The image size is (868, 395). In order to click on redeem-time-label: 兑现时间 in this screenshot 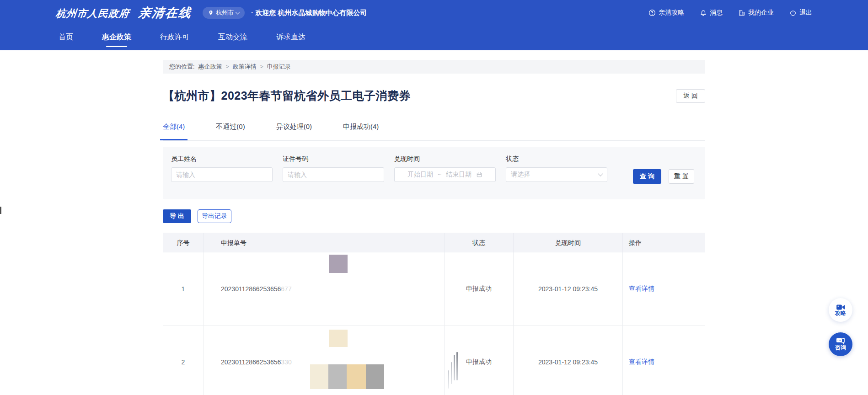, I will do `click(445, 159)`.